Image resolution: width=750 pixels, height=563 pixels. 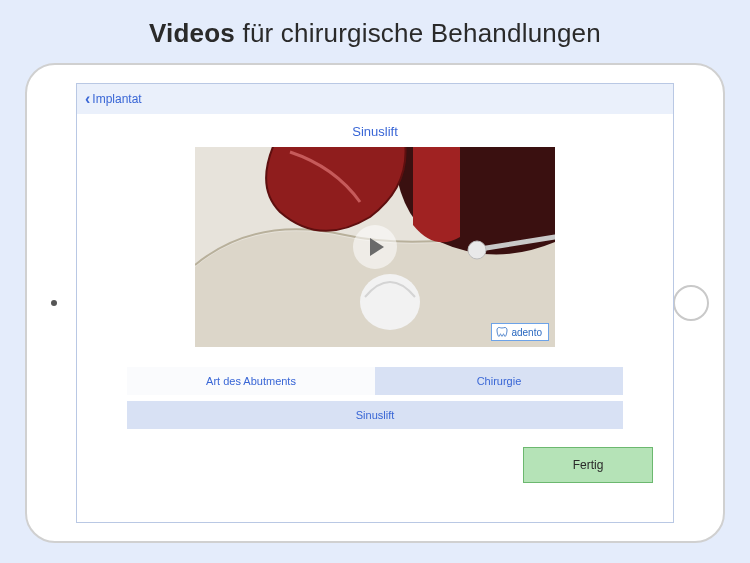 I want to click on chevron-left-icon: ‹, so click(x=88, y=99).